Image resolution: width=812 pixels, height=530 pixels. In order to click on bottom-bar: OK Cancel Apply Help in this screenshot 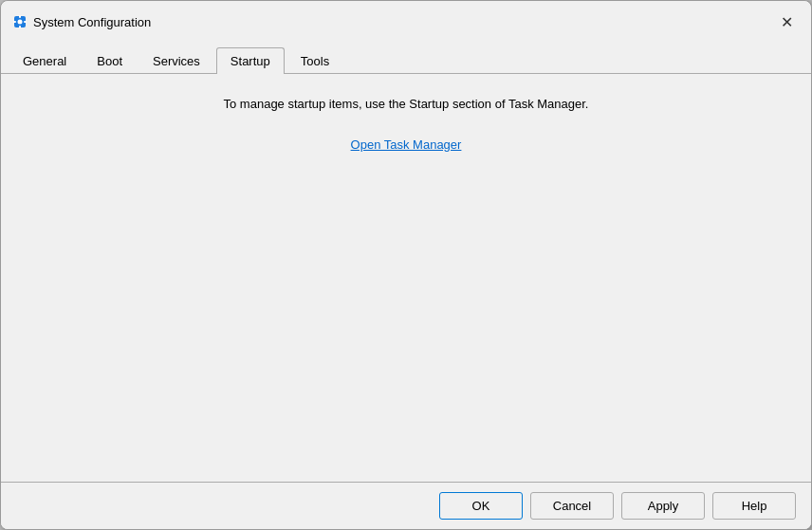, I will do `click(406, 505)`.